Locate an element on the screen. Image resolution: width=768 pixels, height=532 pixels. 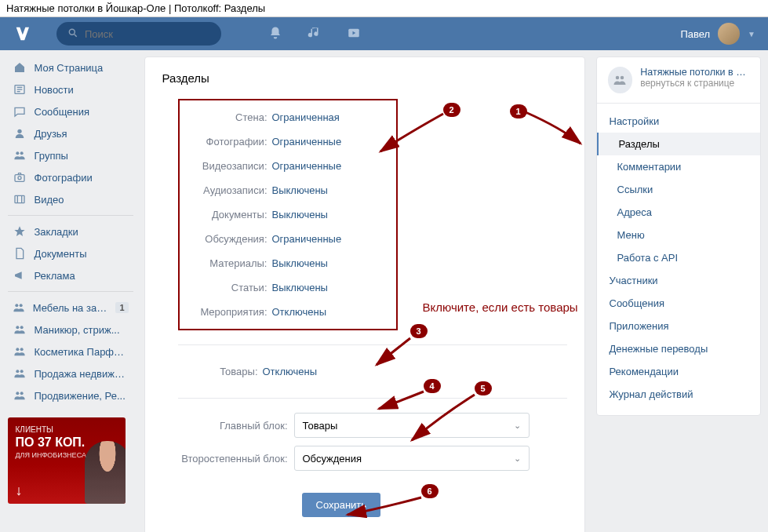
nav-ads: Реклама is located at coordinates (71, 275).